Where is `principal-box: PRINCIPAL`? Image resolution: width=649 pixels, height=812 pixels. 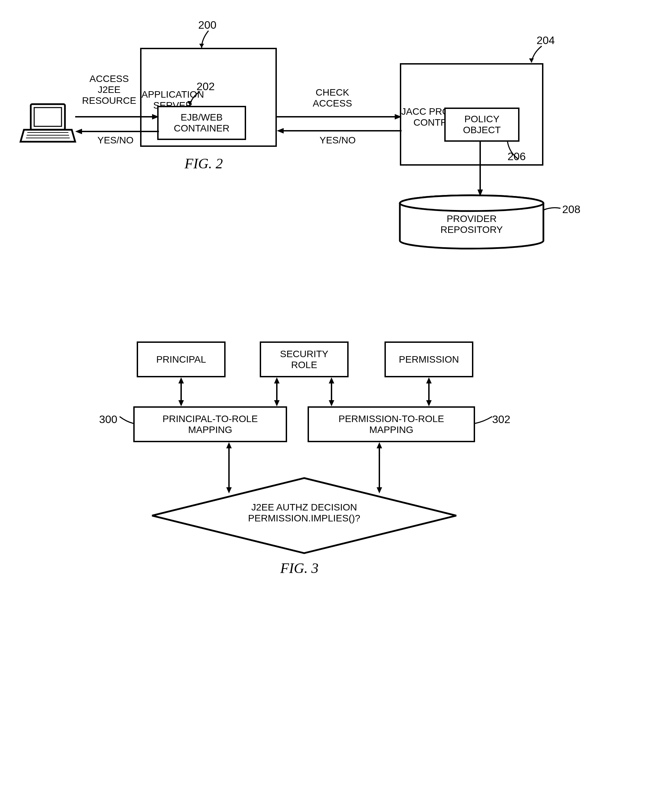 principal-box: PRINCIPAL is located at coordinates (181, 359).